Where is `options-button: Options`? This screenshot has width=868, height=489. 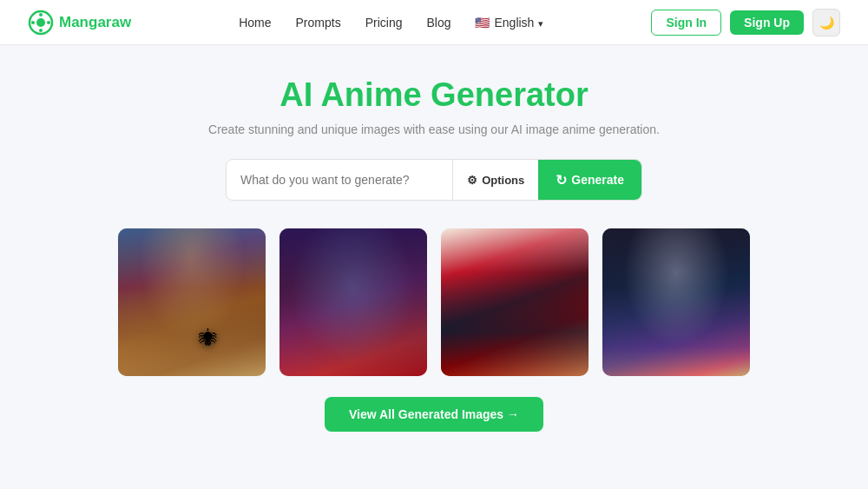
options-button: Options is located at coordinates (495, 180).